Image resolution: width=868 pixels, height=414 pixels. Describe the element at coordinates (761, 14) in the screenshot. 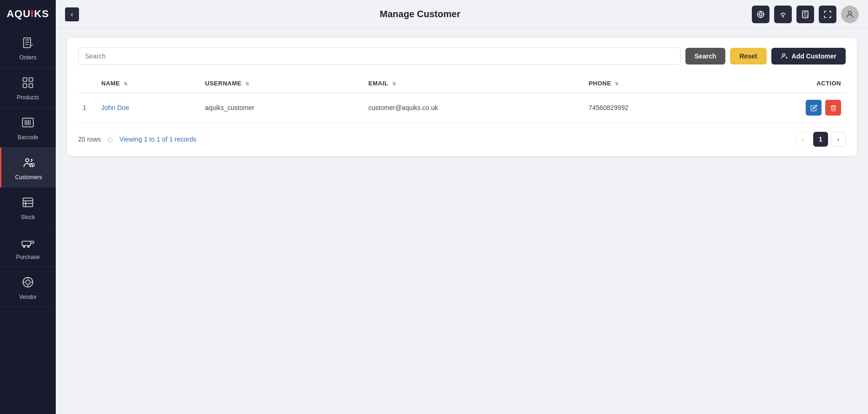

I see `target-icon-button` at that location.